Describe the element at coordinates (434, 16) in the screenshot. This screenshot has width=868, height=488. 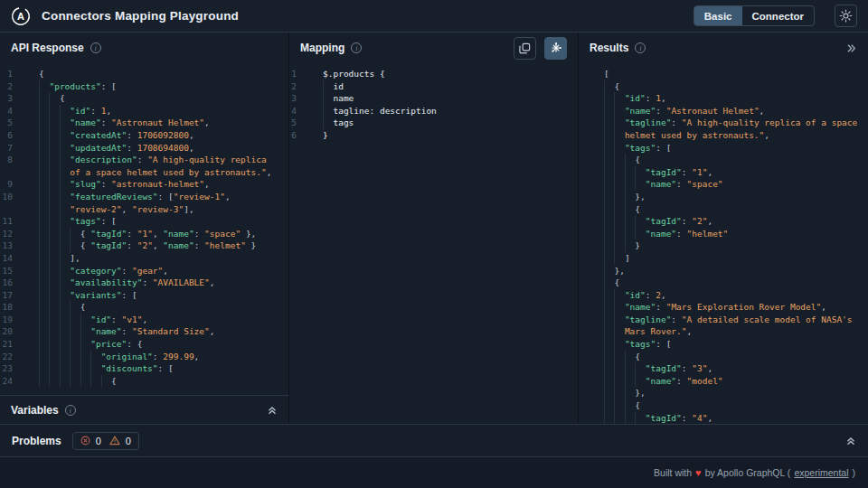
I see `app-header: A Connectors Mapping Playground Basic Co…` at that location.